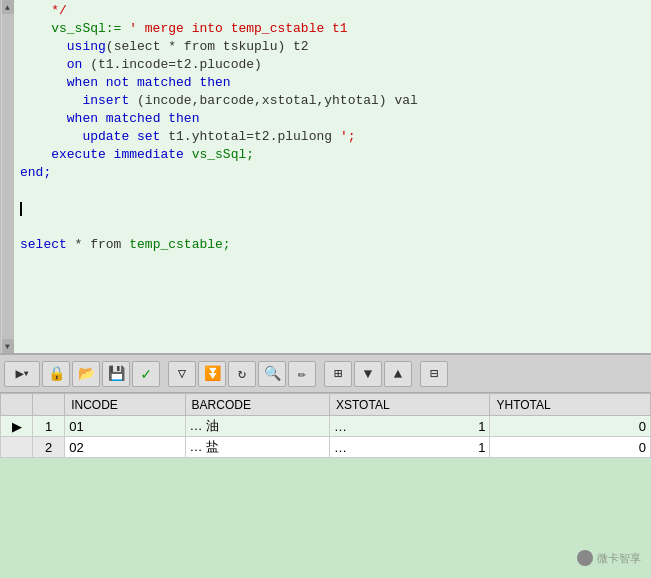 This screenshot has height=578, width=651. I want to click on col-header-yhtotal: YHTOTAL, so click(570, 405).